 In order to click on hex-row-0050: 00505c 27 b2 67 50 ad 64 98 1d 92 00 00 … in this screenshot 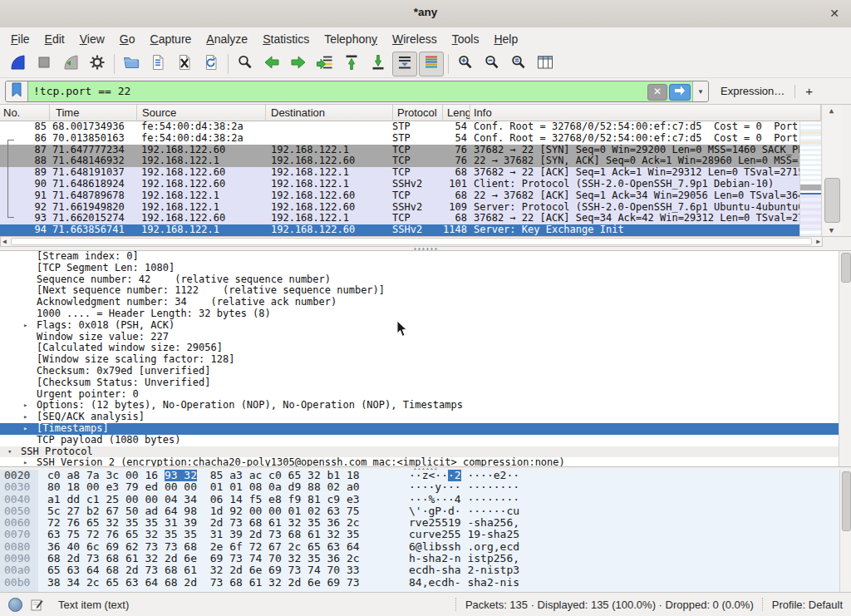, I will do `click(426, 511)`.